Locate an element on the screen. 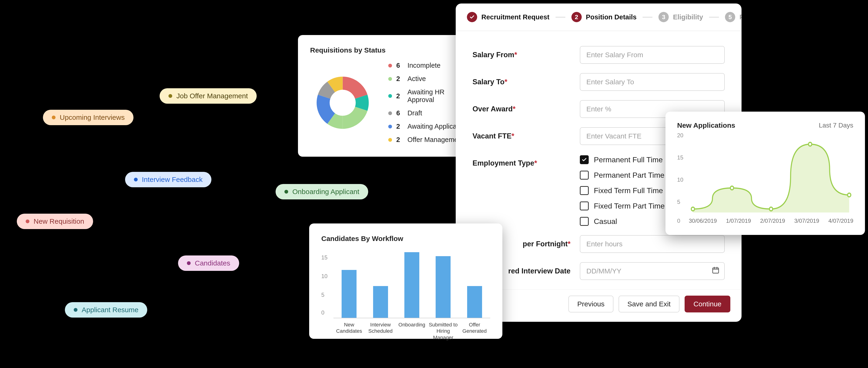  label-vacant-fte: Vacant FTE* is located at coordinates (522, 134).